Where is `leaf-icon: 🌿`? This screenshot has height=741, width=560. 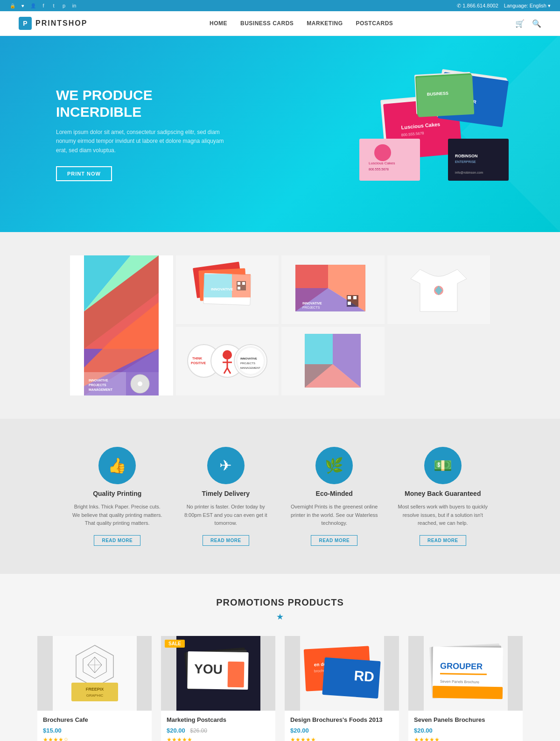
leaf-icon: 🌿 is located at coordinates (334, 466).